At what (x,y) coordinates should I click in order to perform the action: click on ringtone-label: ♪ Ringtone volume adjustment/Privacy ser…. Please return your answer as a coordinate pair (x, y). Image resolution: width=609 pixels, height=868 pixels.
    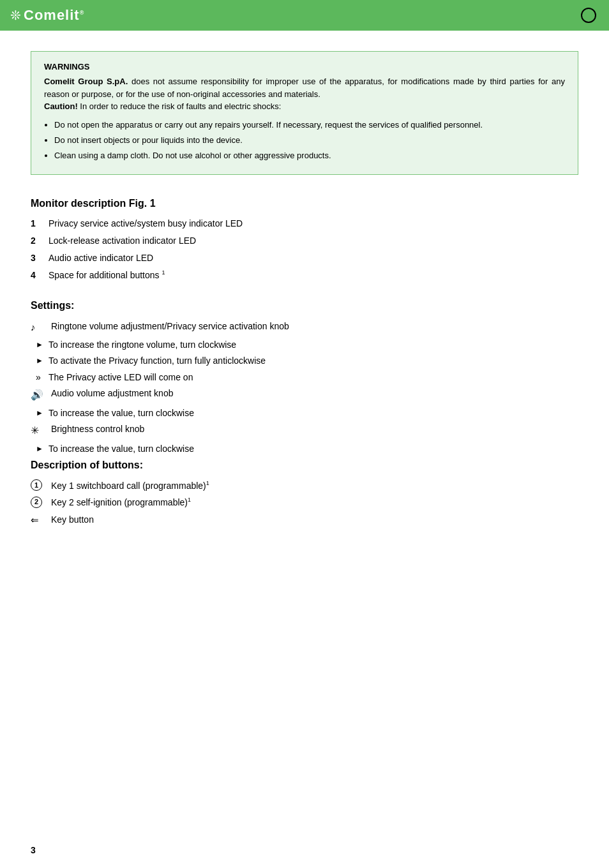
    Looking at the image, I should click on (304, 327).